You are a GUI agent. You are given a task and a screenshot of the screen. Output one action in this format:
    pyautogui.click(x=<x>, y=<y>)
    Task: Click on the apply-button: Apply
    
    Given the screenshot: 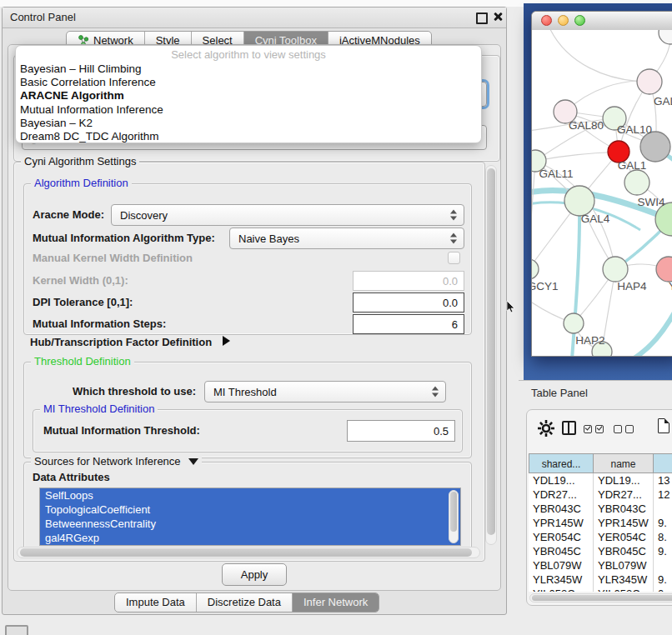 What is the action you would take?
    pyautogui.click(x=254, y=575)
    